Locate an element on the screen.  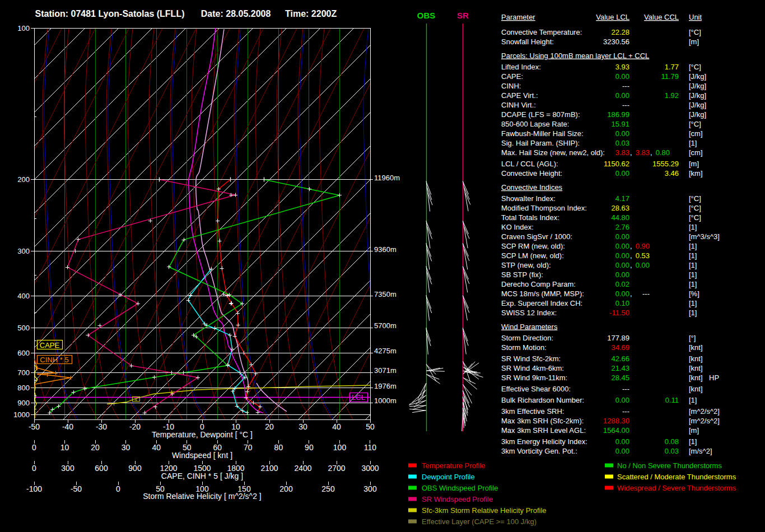
svg-text: CAPE, CINH * 5 [ J/kg ] is located at coordinates (202, 476).